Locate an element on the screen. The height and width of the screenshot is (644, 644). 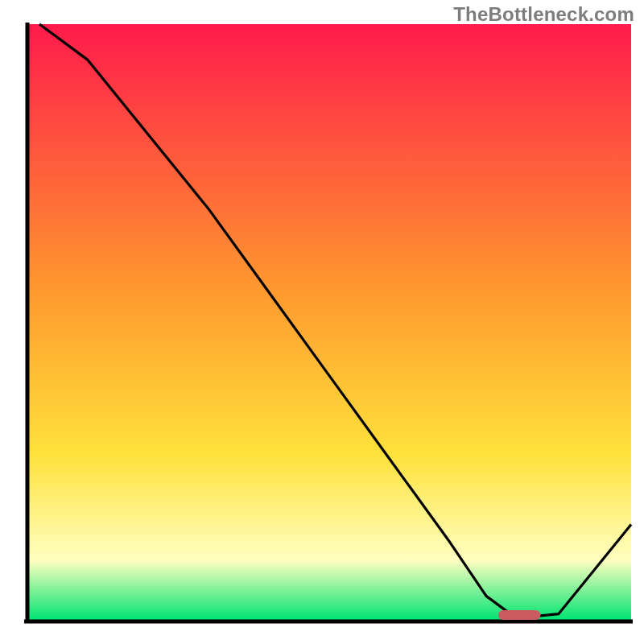
watermark-text: TheBottleneck.com is located at coordinates (544, 14).